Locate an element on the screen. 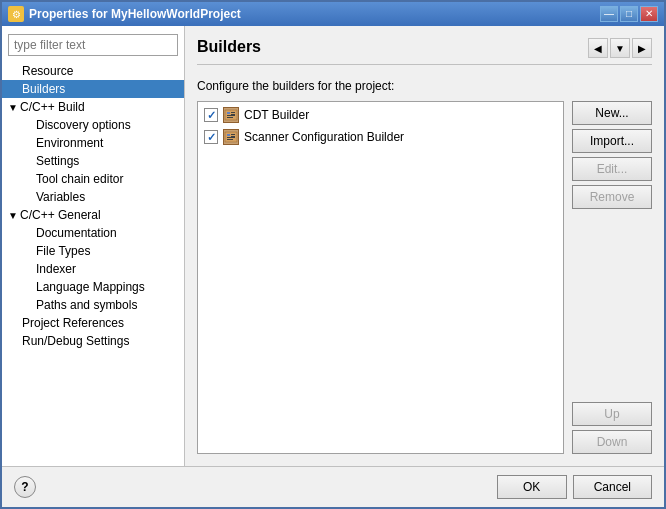 This screenshot has width=666, height=509. variables-label: Variables is located at coordinates (60, 197).